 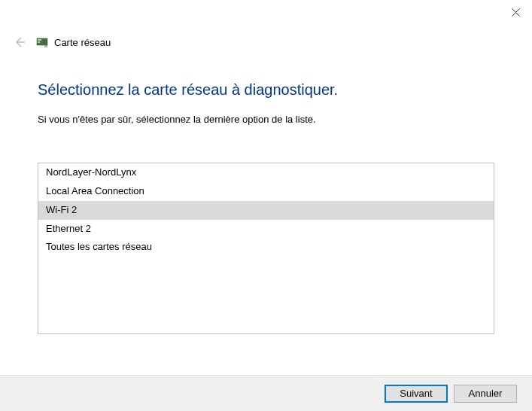 What do you see at coordinates (516, 12) in the screenshot?
I see `close-icon` at bounding box center [516, 12].